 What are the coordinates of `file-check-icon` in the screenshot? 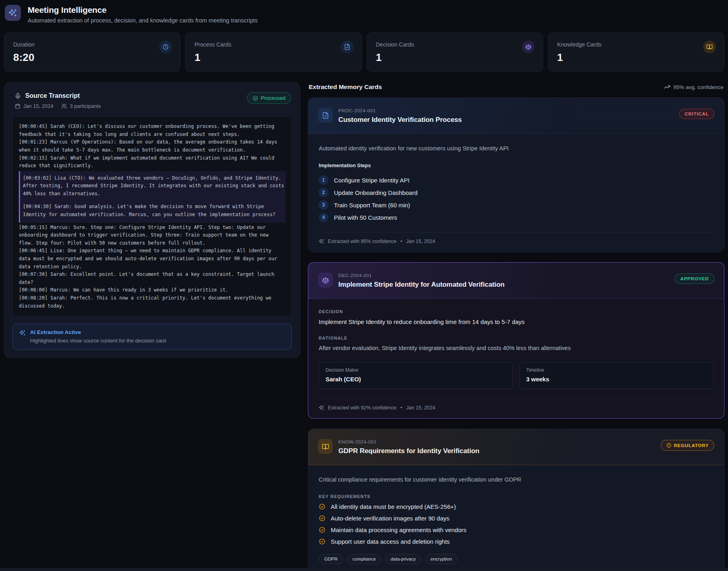 It's located at (326, 115).